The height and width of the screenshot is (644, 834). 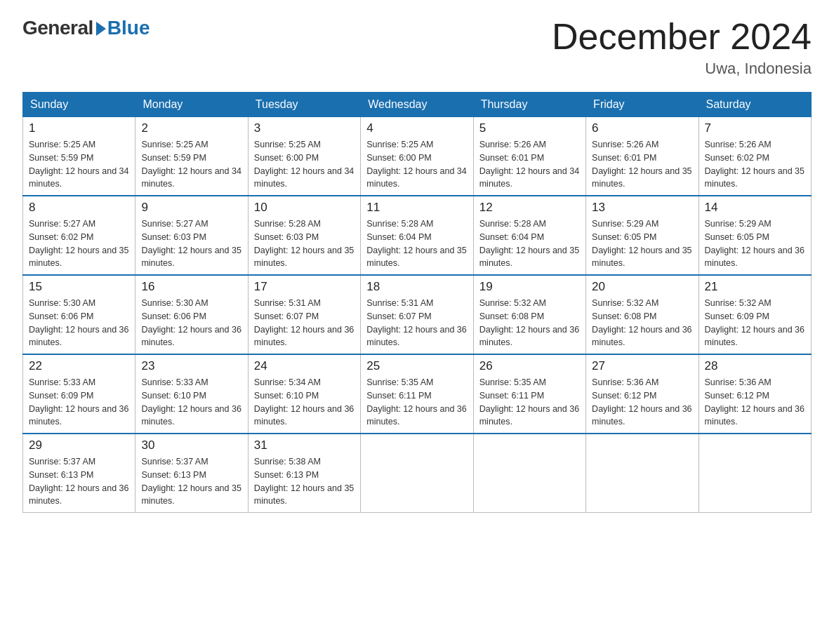 What do you see at coordinates (755, 287) in the screenshot?
I see `day-number: 21` at bounding box center [755, 287].